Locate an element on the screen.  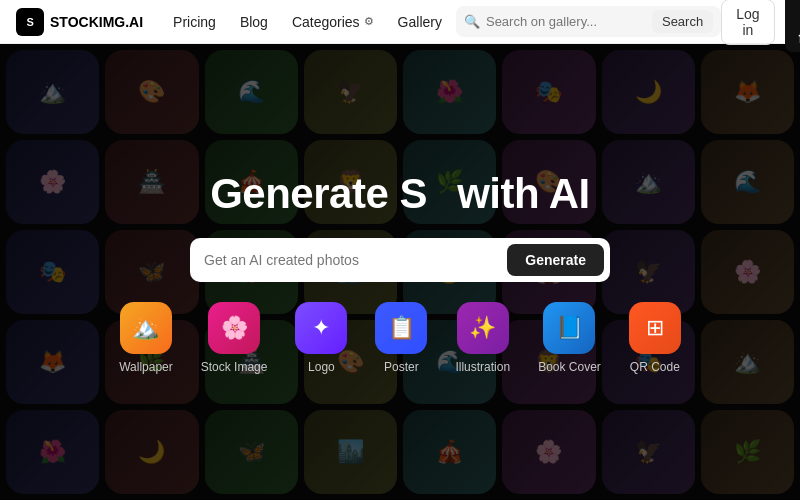
category-label-stock-image: Stock Image is located at coordinates (234, 367).